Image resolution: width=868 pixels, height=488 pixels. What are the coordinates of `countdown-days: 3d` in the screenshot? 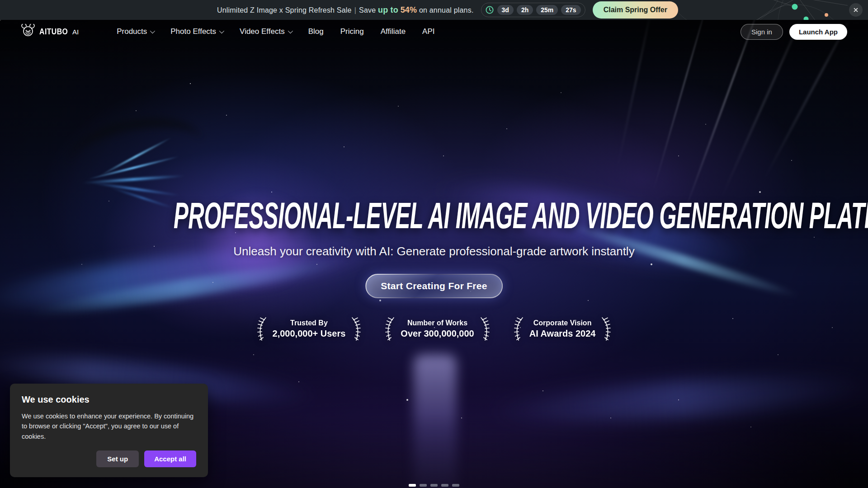 It's located at (505, 10).